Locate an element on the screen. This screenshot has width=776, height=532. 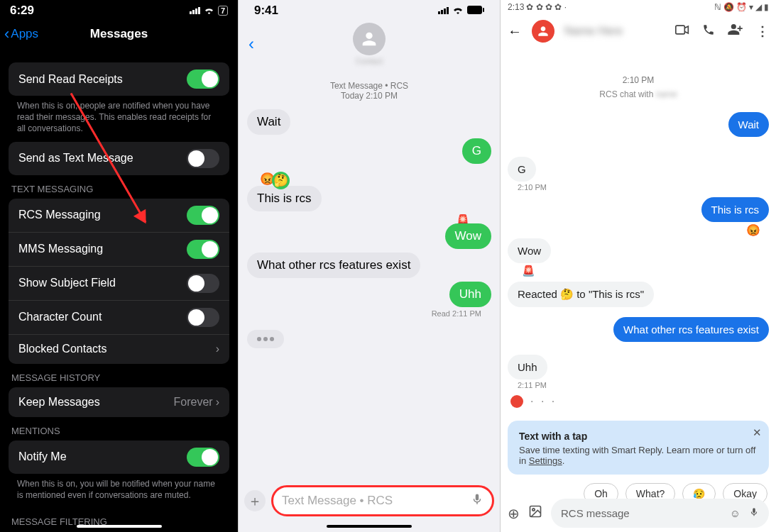
reaction-cluster: 😡 🤔 is located at coordinates (381, 180).